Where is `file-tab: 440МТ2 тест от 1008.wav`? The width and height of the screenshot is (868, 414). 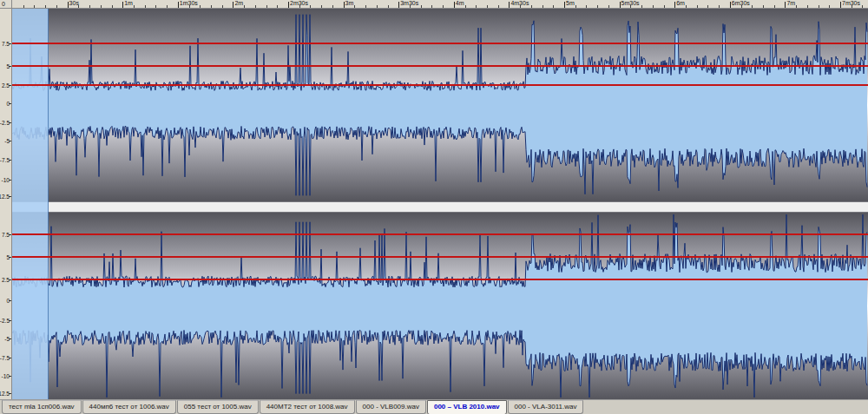 file-tab: 440МТ2 тест от 1008.wav is located at coordinates (307, 407).